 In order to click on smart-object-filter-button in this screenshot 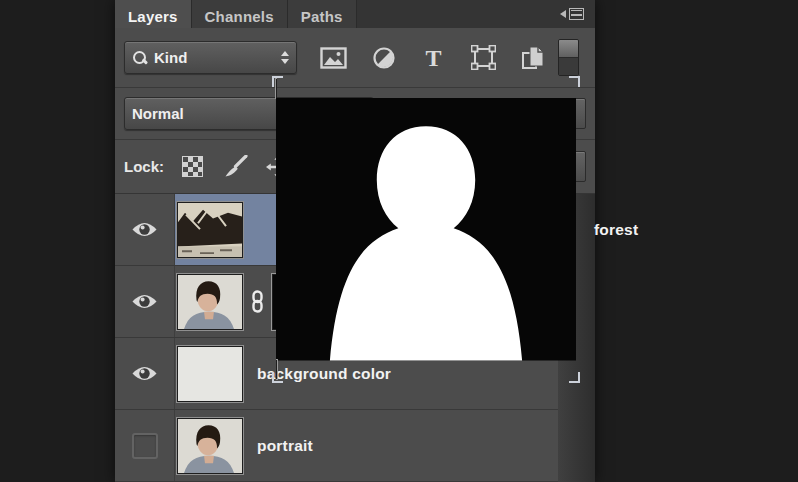, I will do `click(534, 58)`.